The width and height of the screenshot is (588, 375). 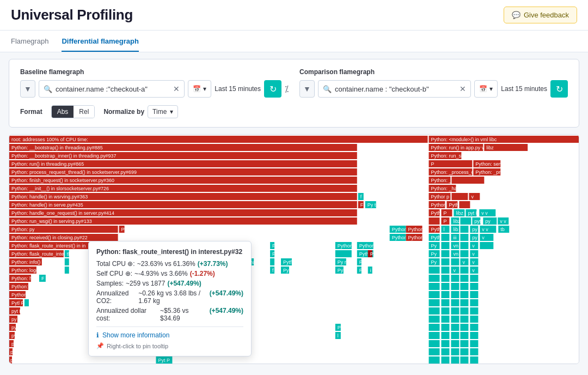 What do you see at coordinates (170, 299) in the screenshot?
I see `flamegraph-tooltip: Python: flask_route_interest() in intere…` at bounding box center [170, 299].